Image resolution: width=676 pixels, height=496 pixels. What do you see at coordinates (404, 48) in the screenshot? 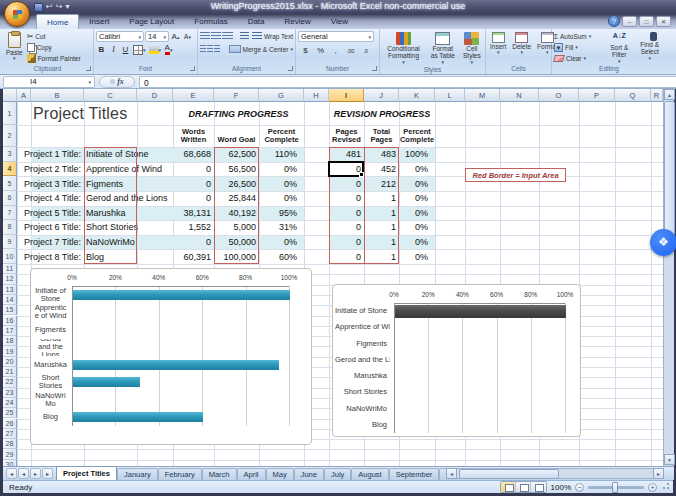
I see `conditional-formatting-button: Conditional Formatting▾` at bounding box center [404, 48].